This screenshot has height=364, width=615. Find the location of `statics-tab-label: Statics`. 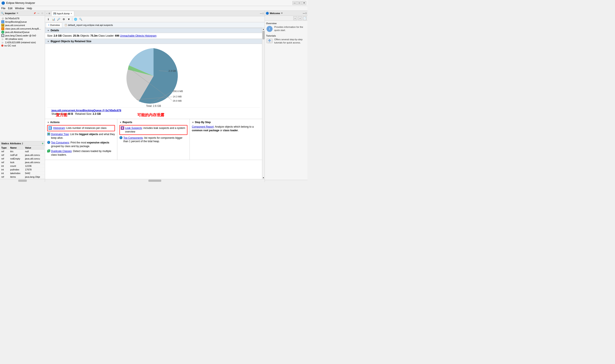

statics-tab-label: Statics is located at coordinates (5, 143).